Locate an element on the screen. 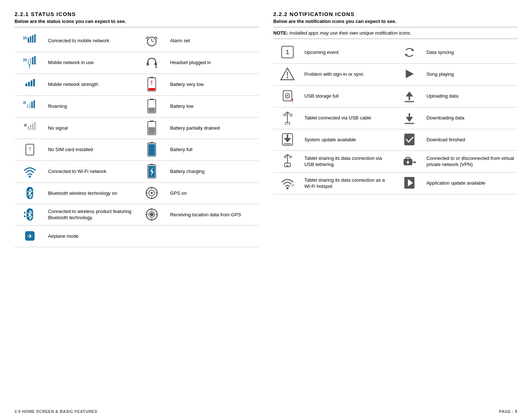  upcoming-event-icon: 1 is located at coordinates (287, 52).